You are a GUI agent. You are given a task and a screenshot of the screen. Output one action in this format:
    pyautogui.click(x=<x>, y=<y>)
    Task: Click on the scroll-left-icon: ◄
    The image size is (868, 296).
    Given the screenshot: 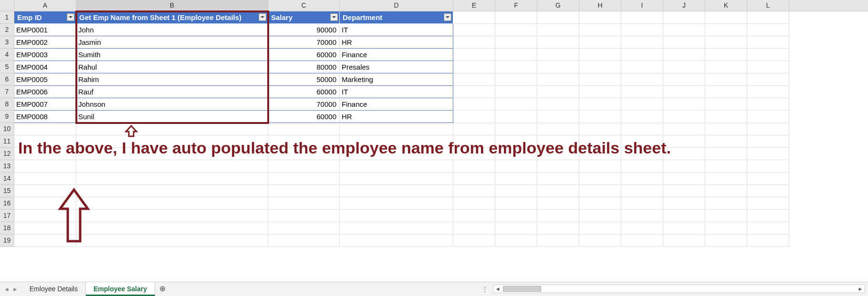 What is the action you would take?
    pyautogui.click(x=498, y=289)
    